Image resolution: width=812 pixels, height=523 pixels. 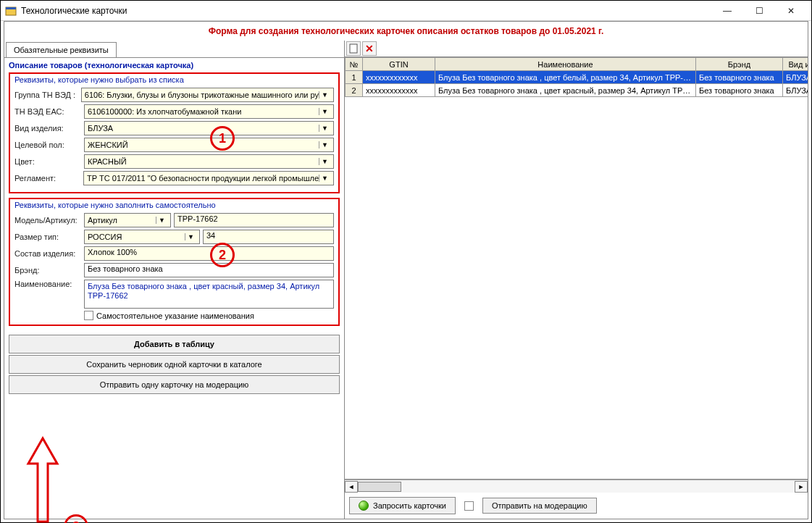 What do you see at coordinates (209, 162) in the screenshot?
I see `combo-color: КРАСНЫЙ▼` at bounding box center [209, 162].